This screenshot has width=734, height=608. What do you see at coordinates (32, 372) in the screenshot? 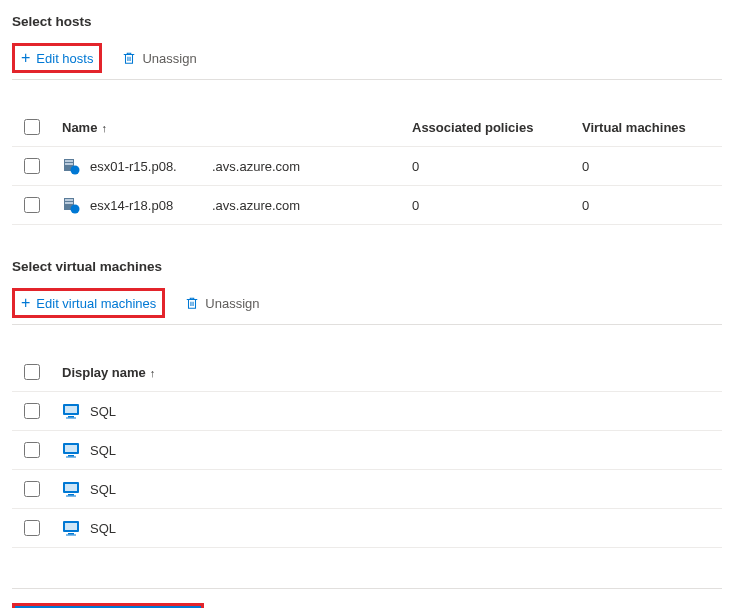
I see `vms-select-all-checkbox` at bounding box center [32, 372].